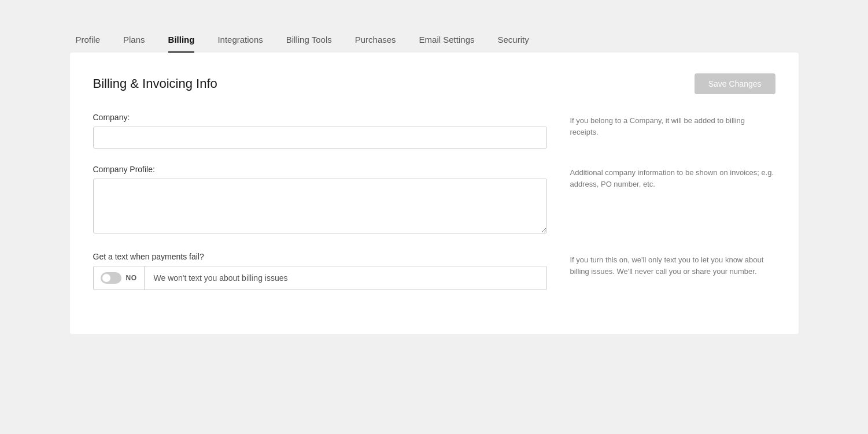 The image size is (868, 434). I want to click on tab-security: Security, so click(513, 44).